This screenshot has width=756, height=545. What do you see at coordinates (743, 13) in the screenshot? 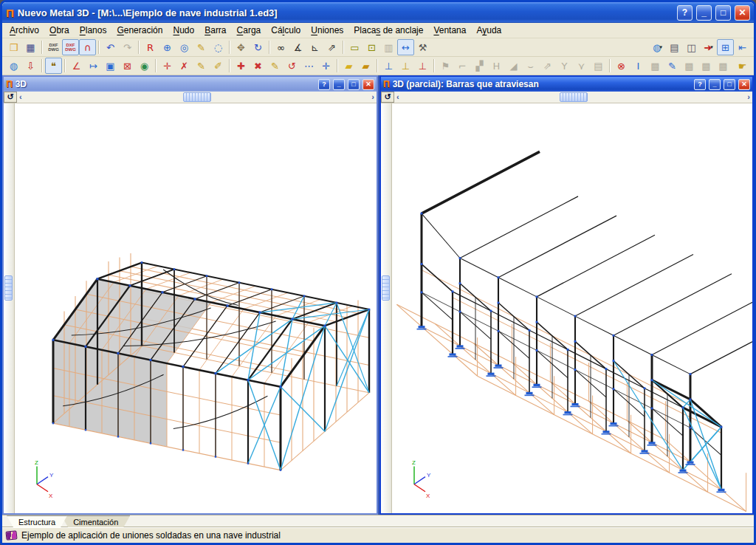
I see `close-button: ✕` at bounding box center [743, 13].